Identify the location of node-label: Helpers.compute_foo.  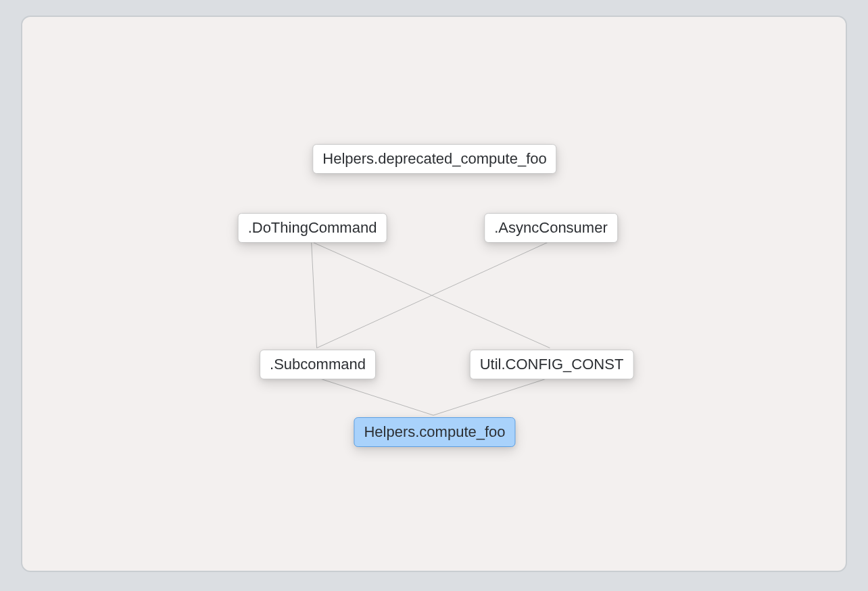
(434, 431).